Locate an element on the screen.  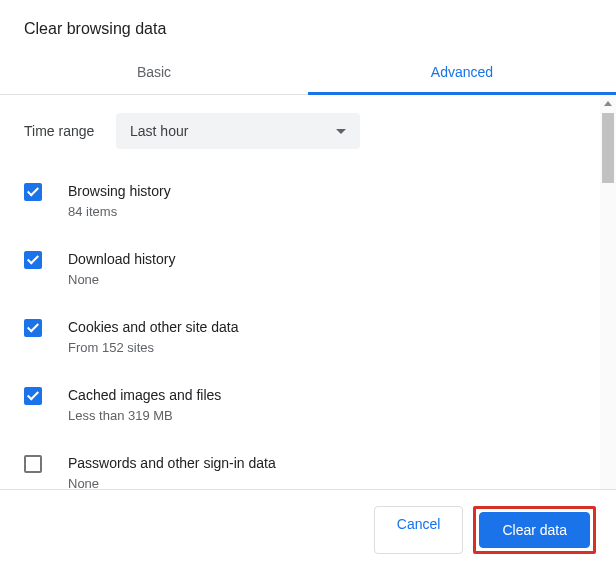
scrollbar is located at coordinates (608, 294).